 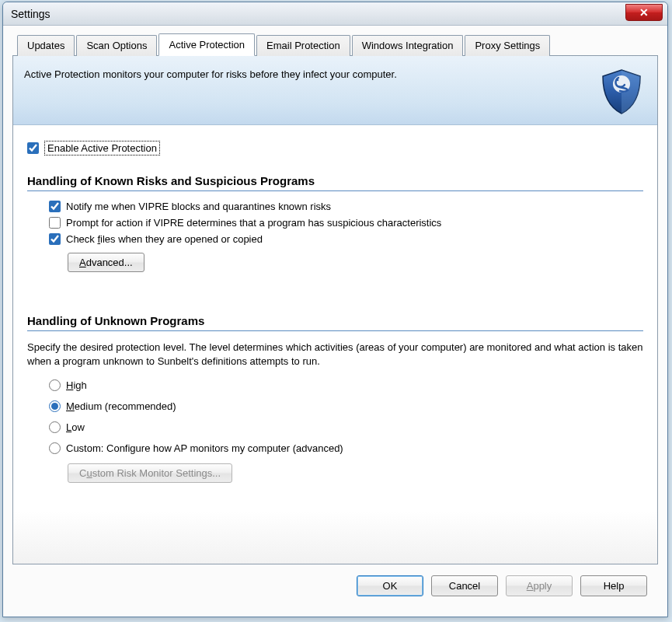 I want to click on enable-active-protection-checkbox, so click(x=33, y=148).